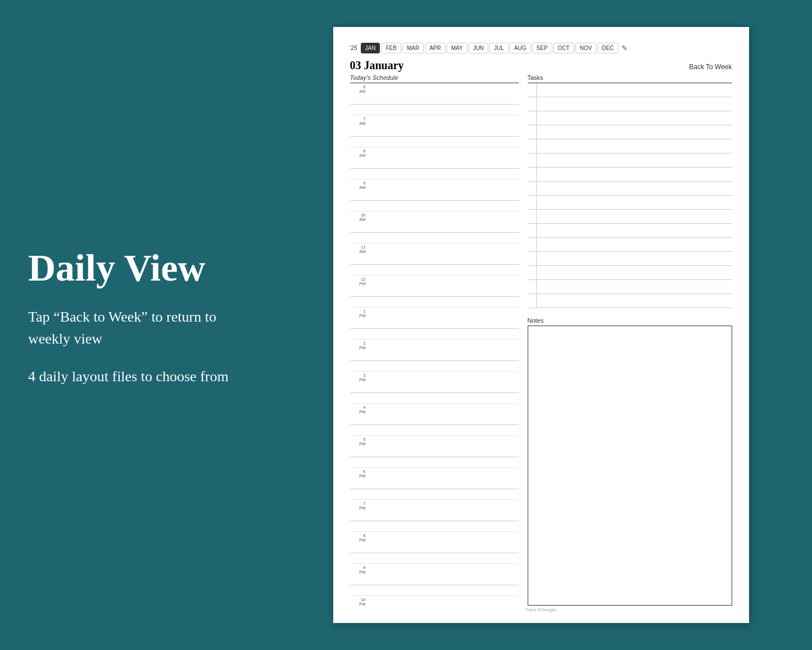  I want to click on month-nav: '25 JAN FEB MAR APR MAY JUN JUL AUG SEP …, so click(541, 48).